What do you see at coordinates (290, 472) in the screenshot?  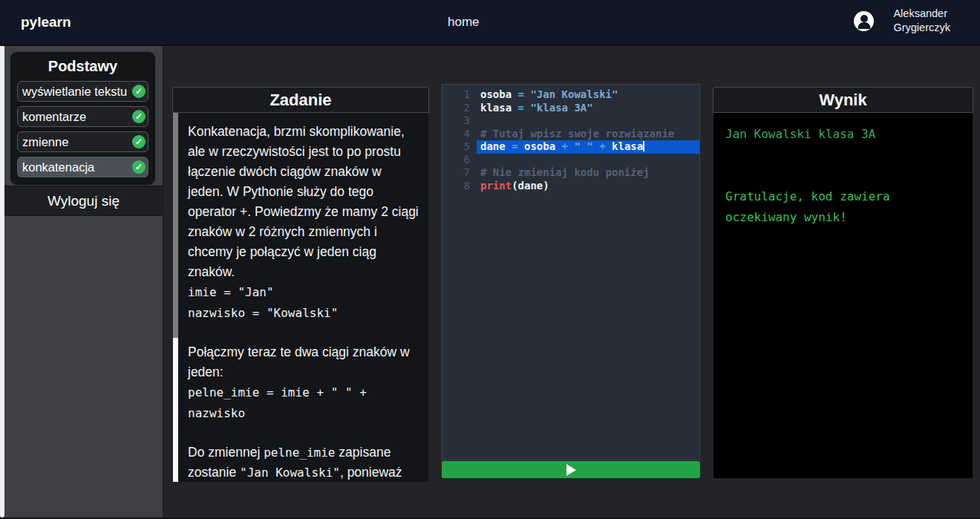 I see `task-inline-code: "Jan Kowalski"` at bounding box center [290, 472].